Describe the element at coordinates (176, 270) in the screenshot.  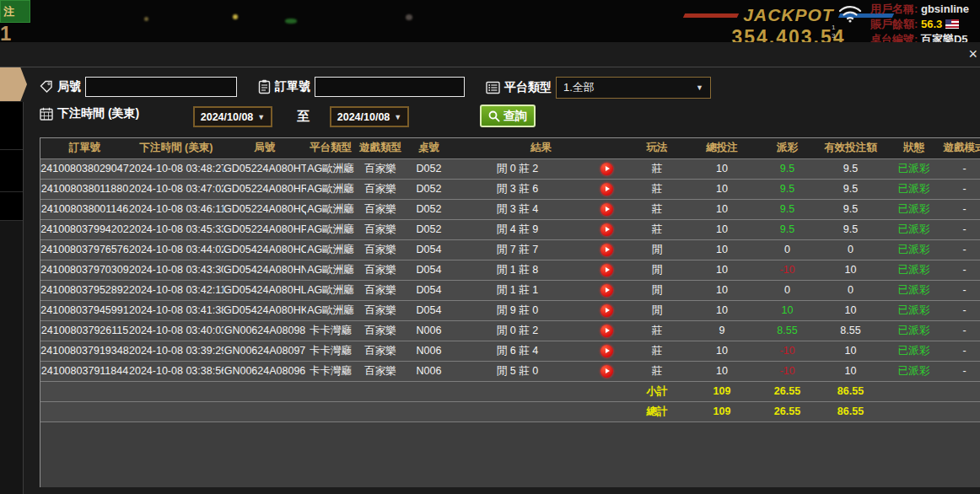
I see `bet-time-cell: 2024-10-08 03:43:30` at that location.